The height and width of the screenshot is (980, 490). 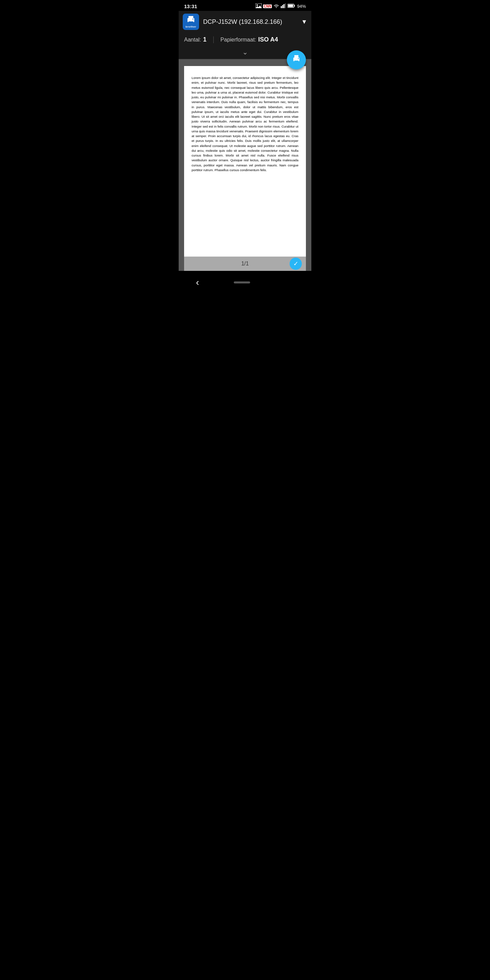 I want to click on page-check-button: ✓, so click(x=296, y=264).